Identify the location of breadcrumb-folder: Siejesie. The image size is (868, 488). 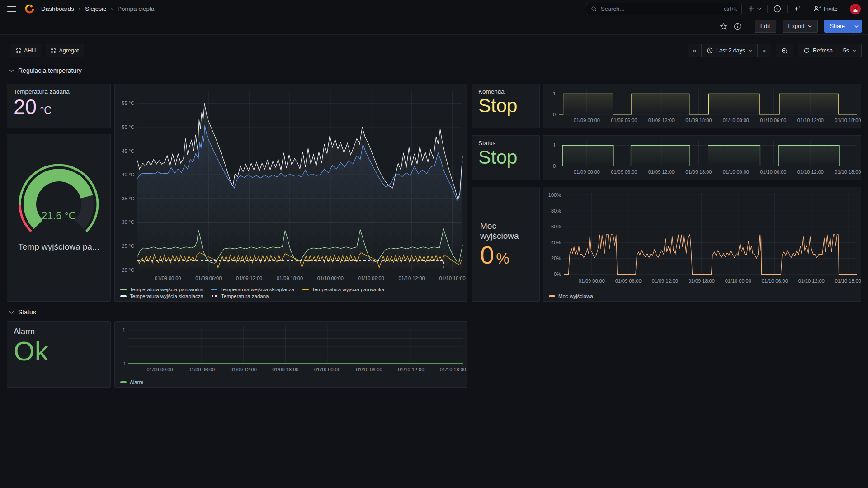
(96, 9).